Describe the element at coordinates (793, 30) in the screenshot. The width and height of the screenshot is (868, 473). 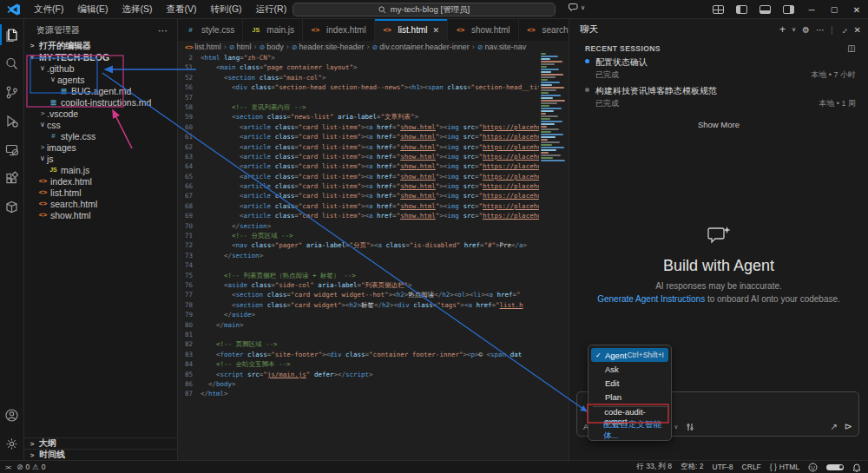
I see `chevron-down-icon: ∨` at that location.